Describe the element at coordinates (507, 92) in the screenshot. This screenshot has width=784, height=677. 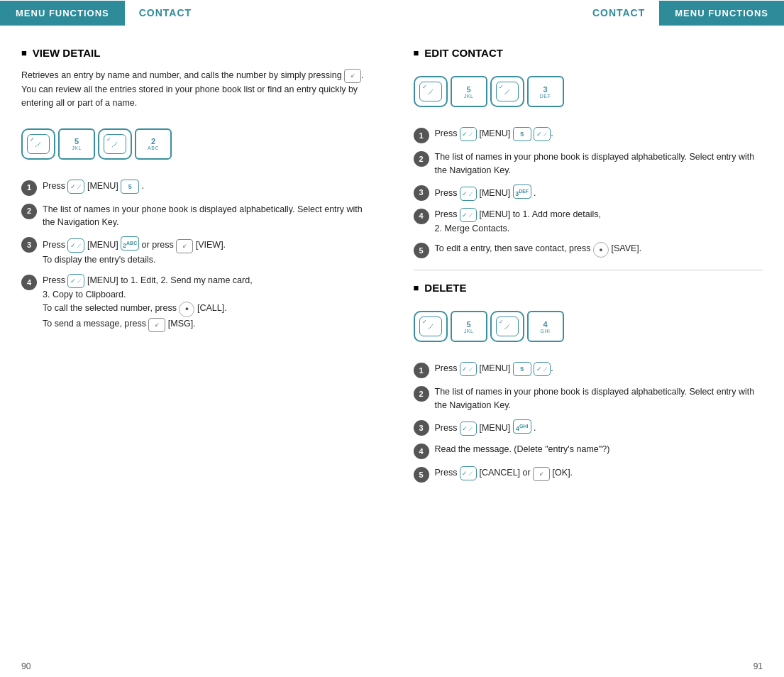
I see `edit-diagram-phone-btn-2: ✓ ⟋` at that location.